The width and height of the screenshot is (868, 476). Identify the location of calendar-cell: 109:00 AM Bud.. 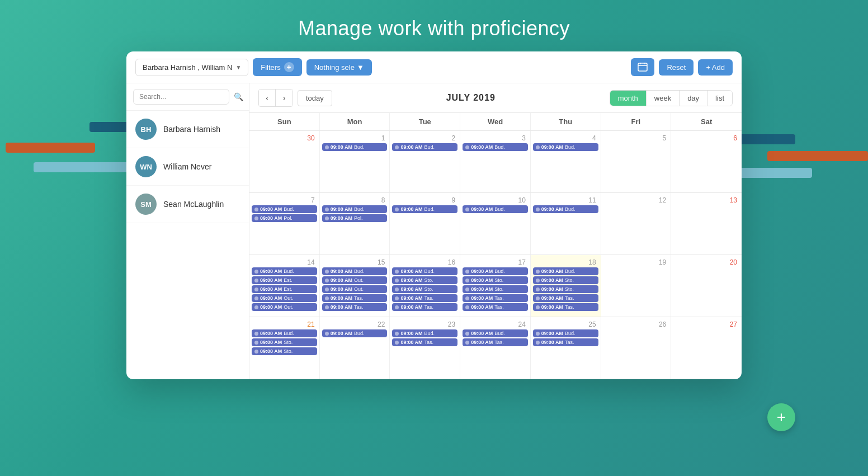
(355, 162).